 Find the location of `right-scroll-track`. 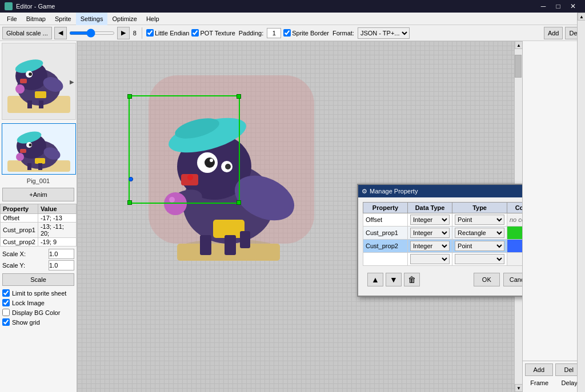

right-scroll-track is located at coordinates (582, 207).